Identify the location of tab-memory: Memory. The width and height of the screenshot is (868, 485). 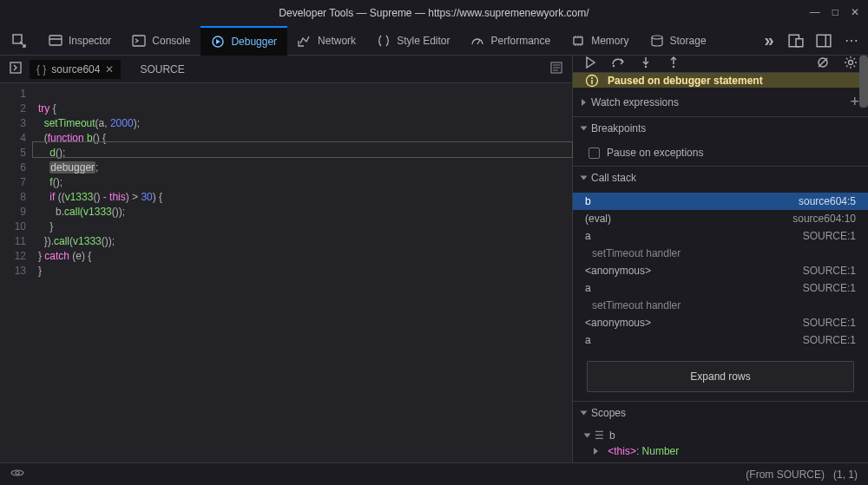
(600, 41).